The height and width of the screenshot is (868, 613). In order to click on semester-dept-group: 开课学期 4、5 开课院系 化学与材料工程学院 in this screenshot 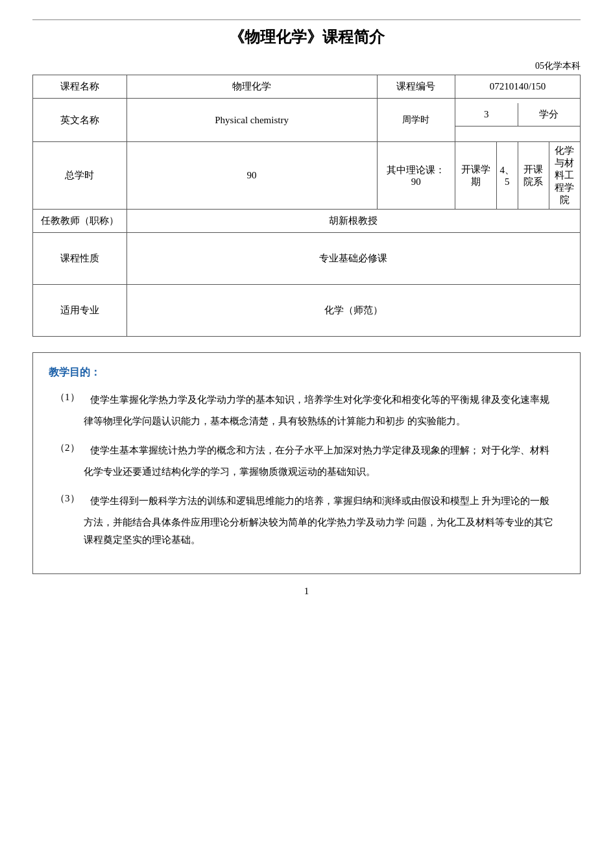, I will do `click(518, 176)`.